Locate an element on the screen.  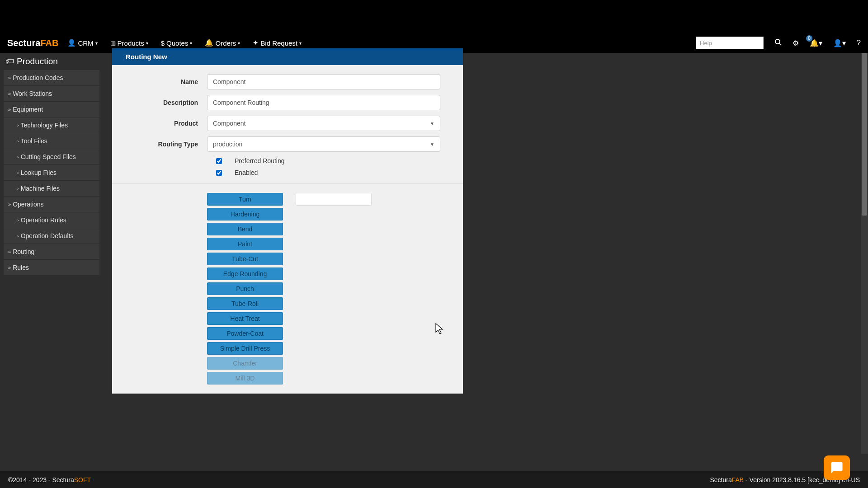
form-row-description: Description is located at coordinates (281, 103).